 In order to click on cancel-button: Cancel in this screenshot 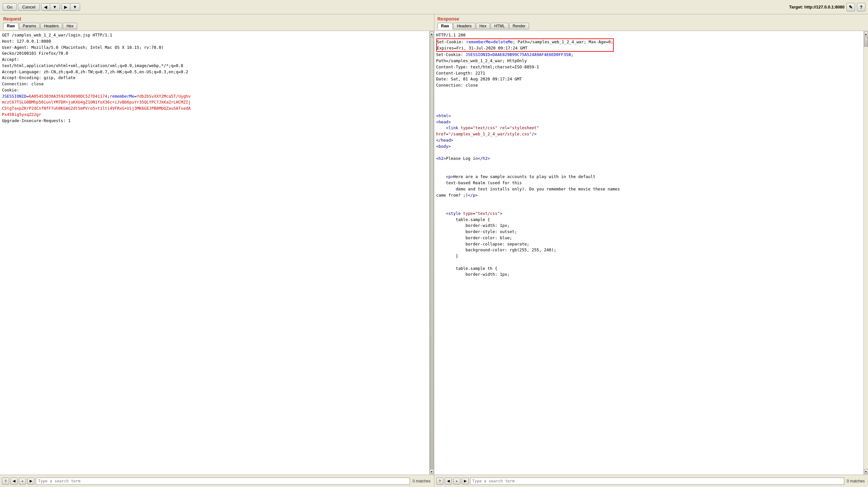, I will do `click(29, 7)`.